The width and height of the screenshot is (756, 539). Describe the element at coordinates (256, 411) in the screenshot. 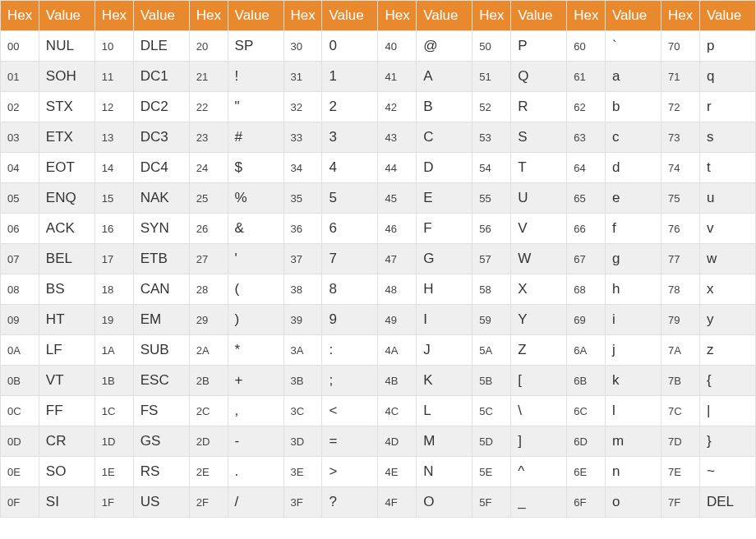

I see `cell-value: ,` at that location.